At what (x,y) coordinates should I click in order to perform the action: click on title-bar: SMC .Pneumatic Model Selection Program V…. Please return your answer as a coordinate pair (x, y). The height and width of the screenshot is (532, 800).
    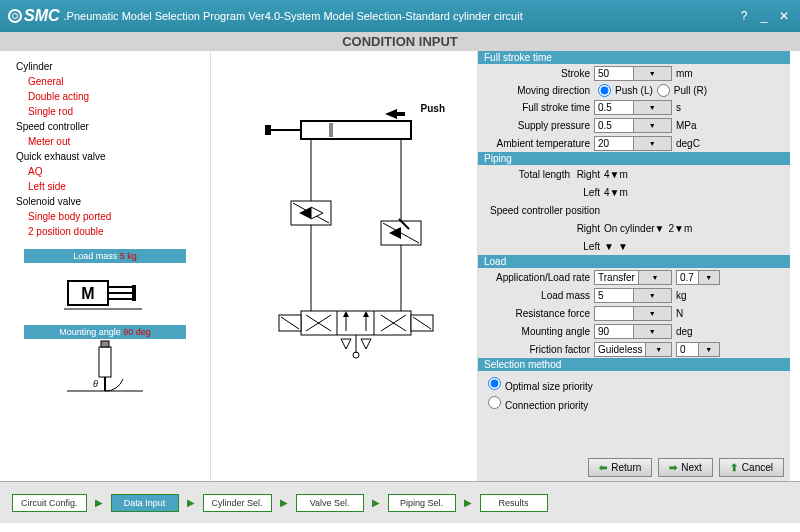
    Looking at the image, I should click on (400, 16).